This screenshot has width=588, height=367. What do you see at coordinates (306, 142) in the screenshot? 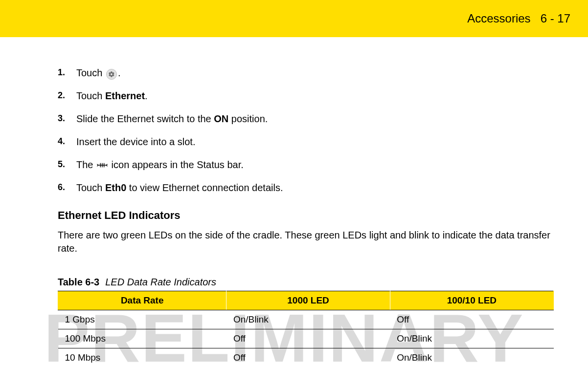
I see `step-4: Insert the device into a slot.` at bounding box center [306, 142].